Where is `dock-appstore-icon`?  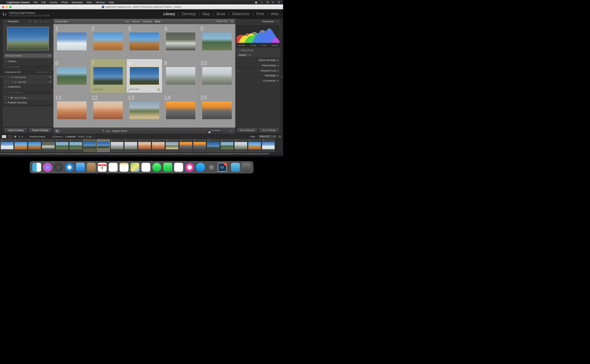 dock-appstore-icon is located at coordinates (200, 167).